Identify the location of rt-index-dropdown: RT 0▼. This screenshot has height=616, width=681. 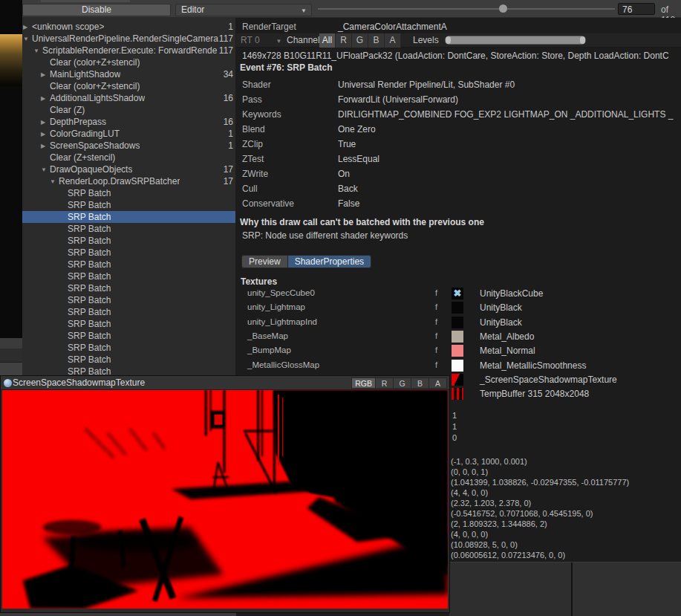
(261, 40).